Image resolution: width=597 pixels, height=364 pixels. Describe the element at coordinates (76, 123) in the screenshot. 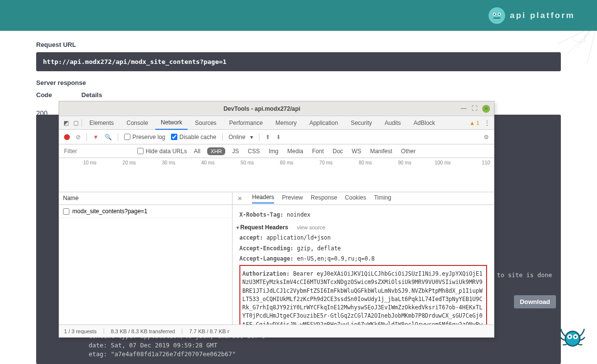

I see `device-icon: ▢` at that location.